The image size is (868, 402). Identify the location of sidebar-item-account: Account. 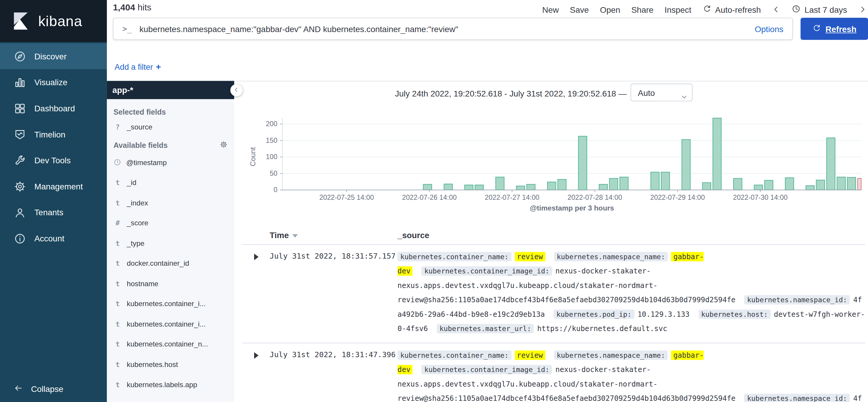
(53, 239).